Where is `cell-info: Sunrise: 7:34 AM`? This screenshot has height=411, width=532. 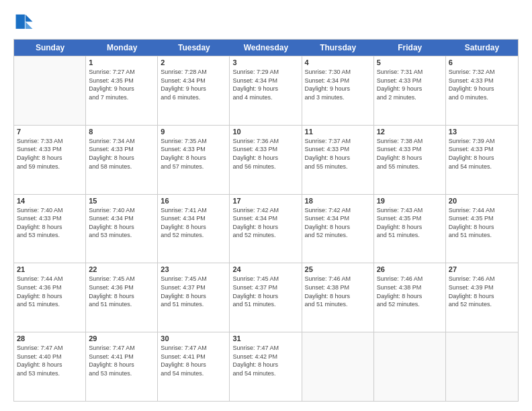 cell-info: Sunrise: 7:34 AM is located at coordinates (122, 141).